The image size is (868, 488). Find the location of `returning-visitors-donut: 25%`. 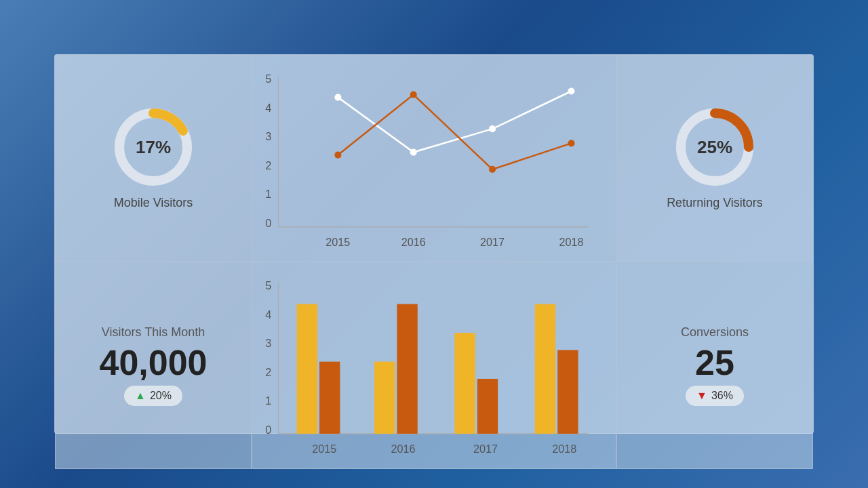

returning-visitors-donut: 25% is located at coordinates (715, 147).